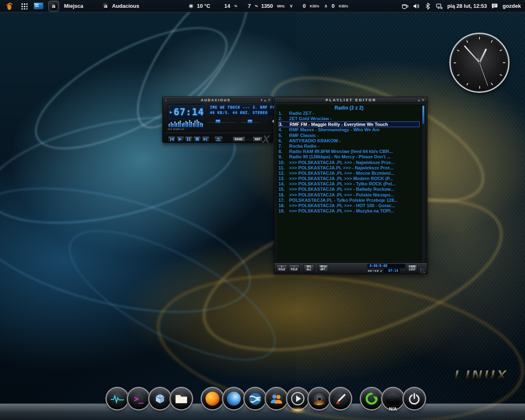 Image resolution: width=525 pixels, height=420 pixels. I want to click on cpu-freq-usage-unit: %, so click(257, 6).